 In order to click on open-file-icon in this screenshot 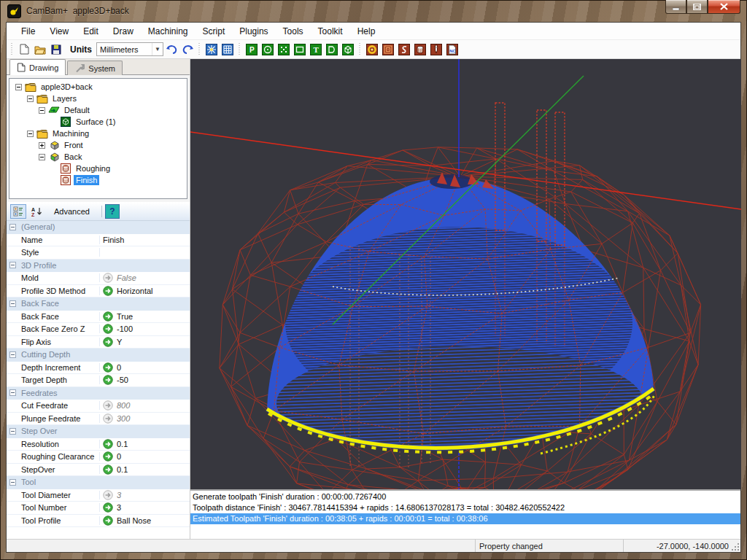, I will do `click(40, 50)`.